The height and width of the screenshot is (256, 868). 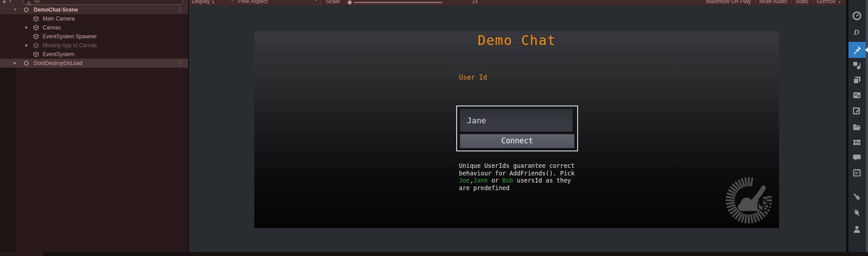 I want to click on hierarchy-item-label: EventSystem, so click(x=59, y=54).